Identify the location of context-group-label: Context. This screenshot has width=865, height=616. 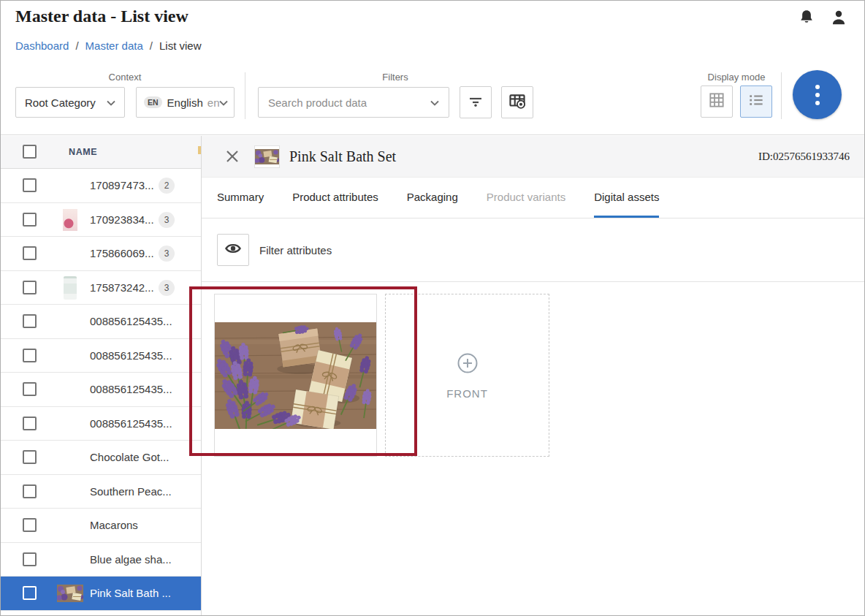
(125, 77).